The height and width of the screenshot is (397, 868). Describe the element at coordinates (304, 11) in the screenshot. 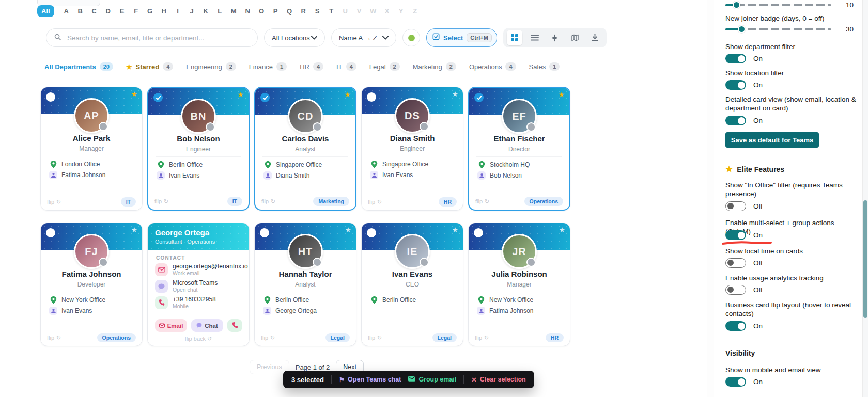

I see `alphabet-letter-R: R` at that location.